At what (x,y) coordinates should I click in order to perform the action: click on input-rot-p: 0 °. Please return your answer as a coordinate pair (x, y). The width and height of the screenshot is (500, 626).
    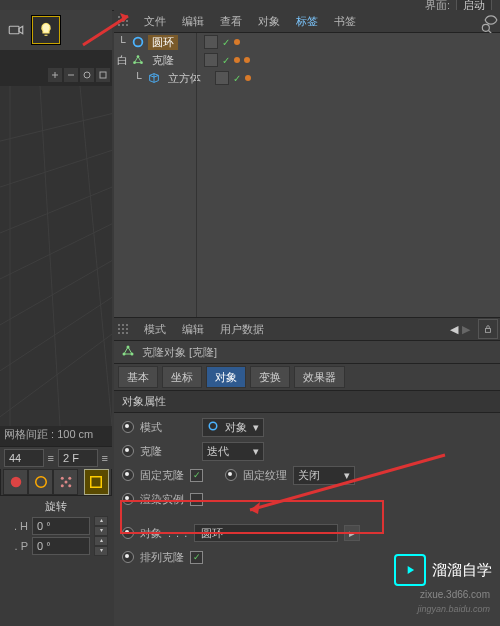
    Looking at the image, I should click on (61, 546).